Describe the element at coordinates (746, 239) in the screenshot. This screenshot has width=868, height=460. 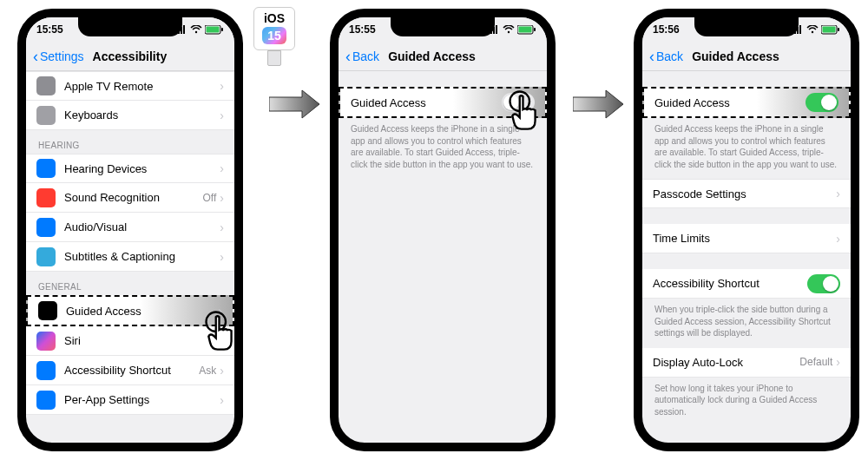
I see `settings-row: Time Limits›` at that location.